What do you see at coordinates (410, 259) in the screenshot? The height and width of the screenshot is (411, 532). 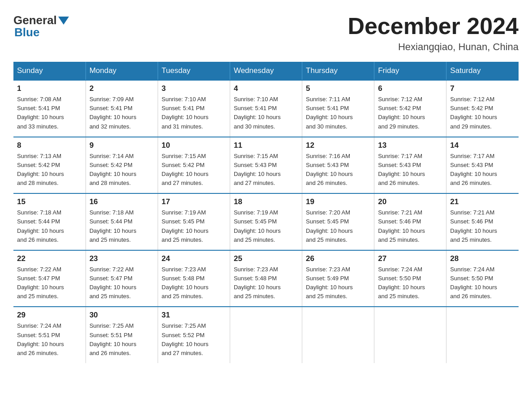 I see `day-number: 27` at bounding box center [410, 259].